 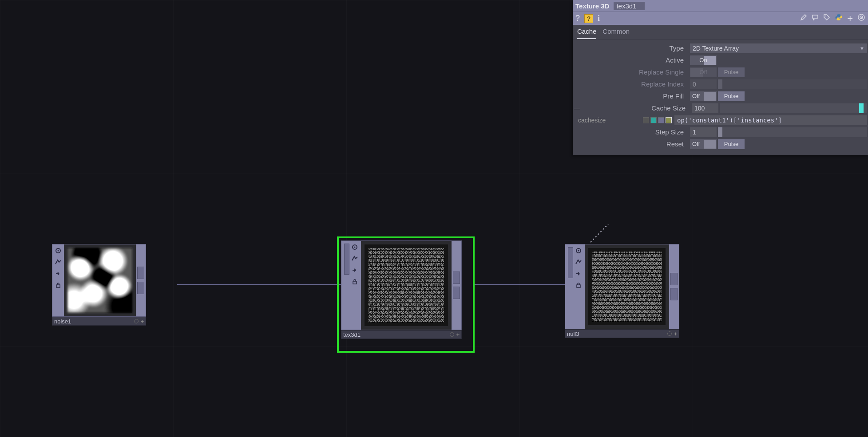 What do you see at coordinates (589, 19) in the screenshot?
I see `help-box-icon: ?` at bounding box center [589, 19].